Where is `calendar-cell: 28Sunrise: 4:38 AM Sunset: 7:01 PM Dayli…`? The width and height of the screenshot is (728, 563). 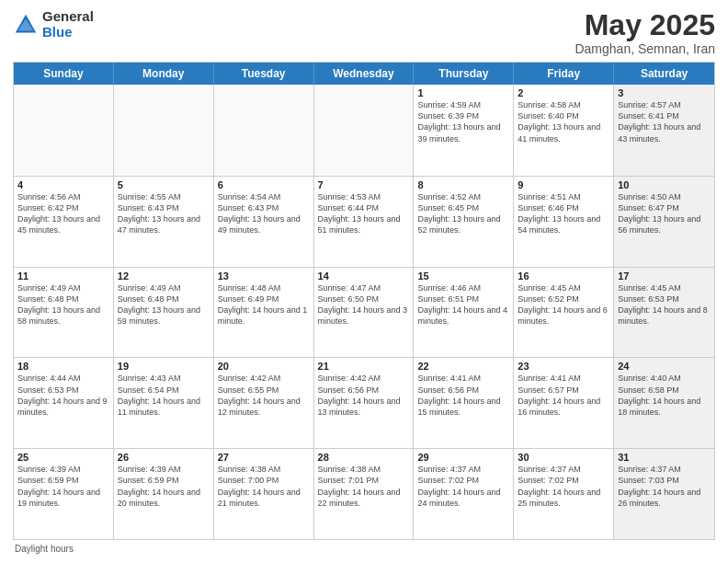
calendar-cell: 28Sunrise: 4:38 AM Sunset: 7:01 PM Dayli… is located at coordinates (364, 494).